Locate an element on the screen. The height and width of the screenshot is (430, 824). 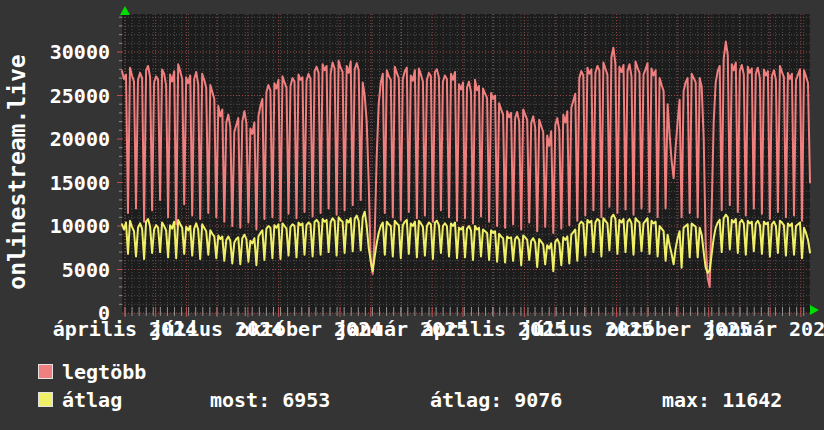
stat-atlag-value: 9076 is located at coordinates (538, 400).